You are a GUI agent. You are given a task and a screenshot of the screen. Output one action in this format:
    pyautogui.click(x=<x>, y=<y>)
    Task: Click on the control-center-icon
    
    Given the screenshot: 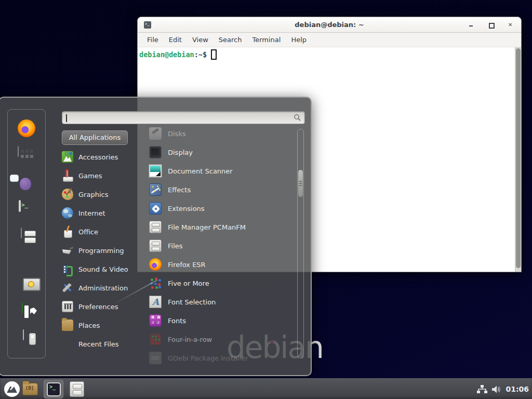 What is the action you would take?
    pyautogui.click(x=18, y=152)
    